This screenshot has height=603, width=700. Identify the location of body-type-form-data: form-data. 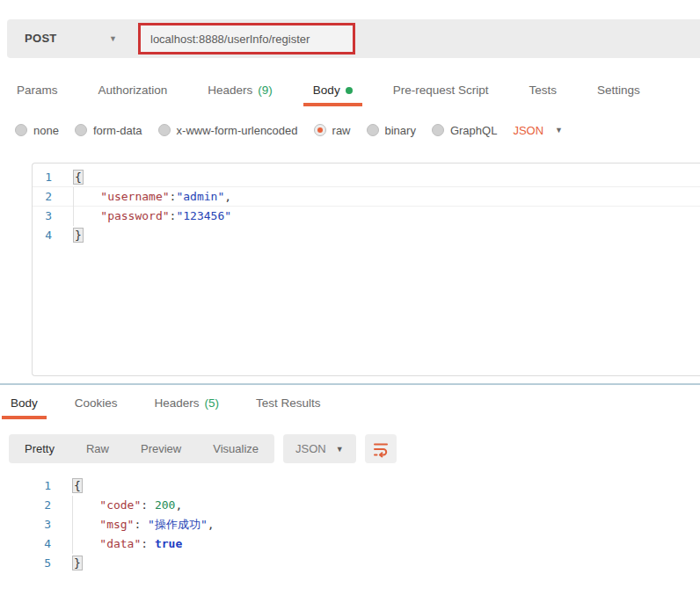
(109, 130).